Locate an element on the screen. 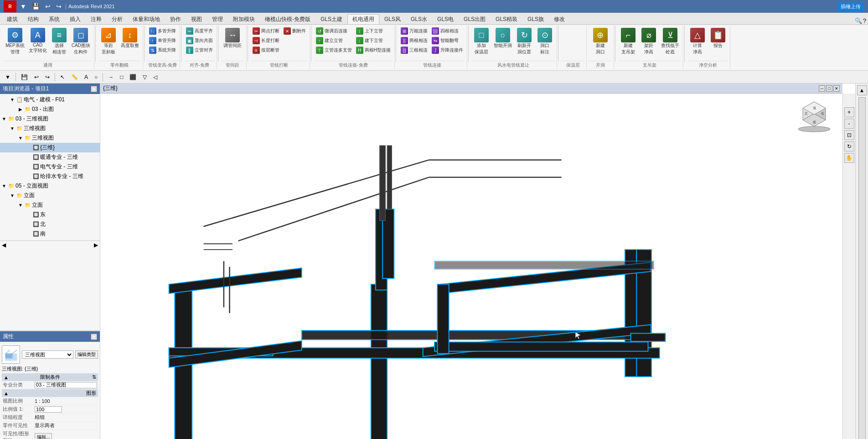 Image resolution: width=868 pixels, height=439 pixels. tab-fenxi: 分析 is located at coordinates (117, 19).